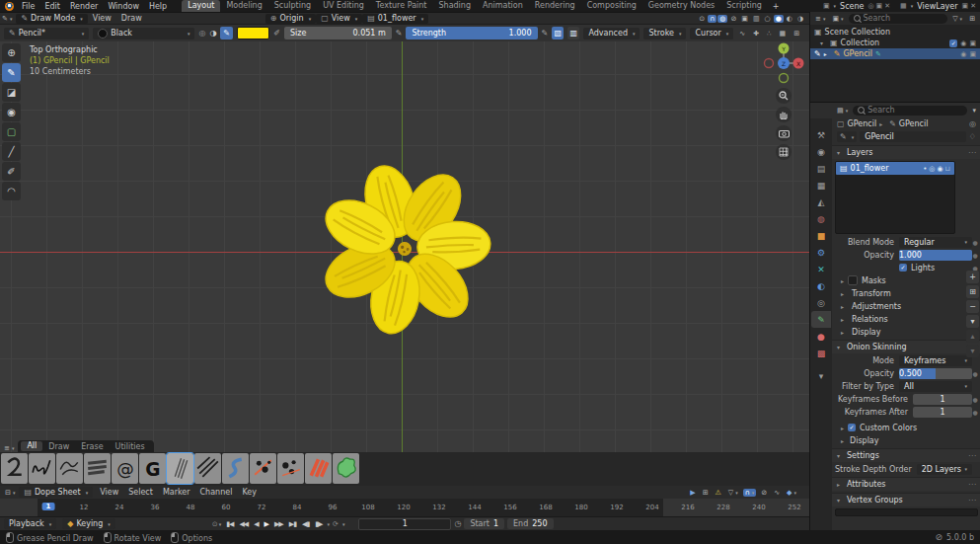  What do you see at coordinates (130, 446) in the screenshot?
I see `shelf-tab-utilities: Utilities` at bounding box center [130, 446].